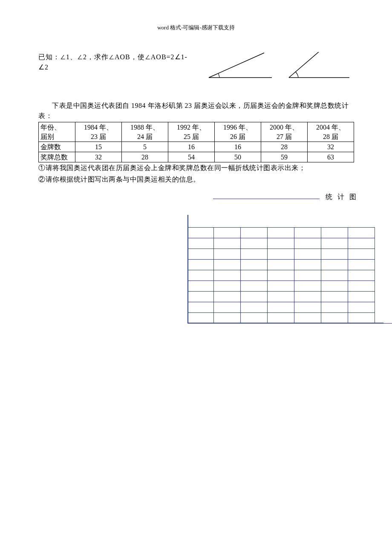 Image resolution: width=392 pixels, height=555 pixels. Describe the element at coordinates (57, 132) in the screenshot. I see `row-header-year-edition: 年份、 届别` at that location.